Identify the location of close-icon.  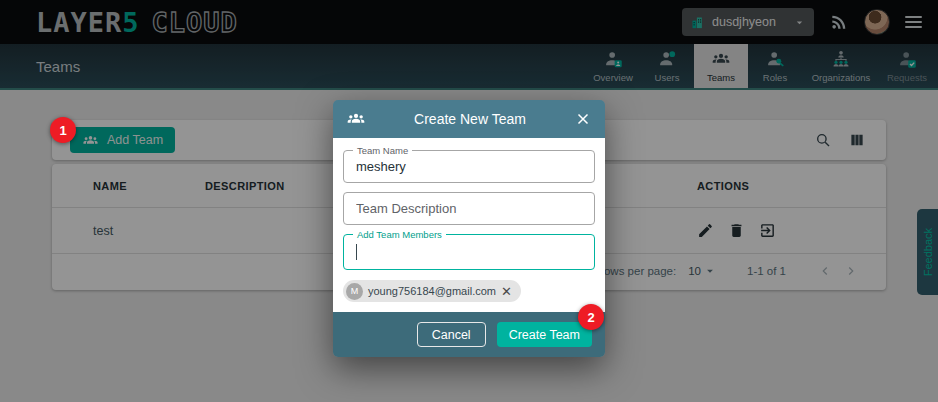
(583, 119).